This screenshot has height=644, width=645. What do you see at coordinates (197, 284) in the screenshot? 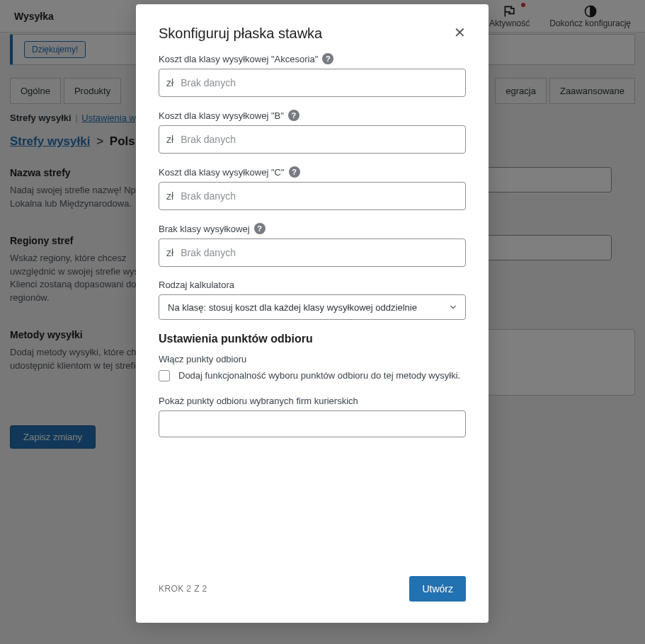
I see `calc-type-label: Rodzaj kalkulatora` at bounding box center [197, 284].